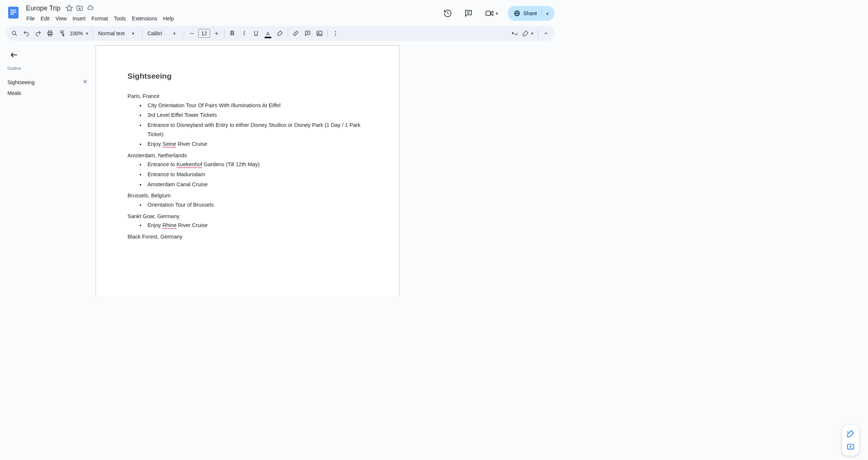 This screenshot has height=460, width=868. I want to click on menu-view: View, so click(61, 19).